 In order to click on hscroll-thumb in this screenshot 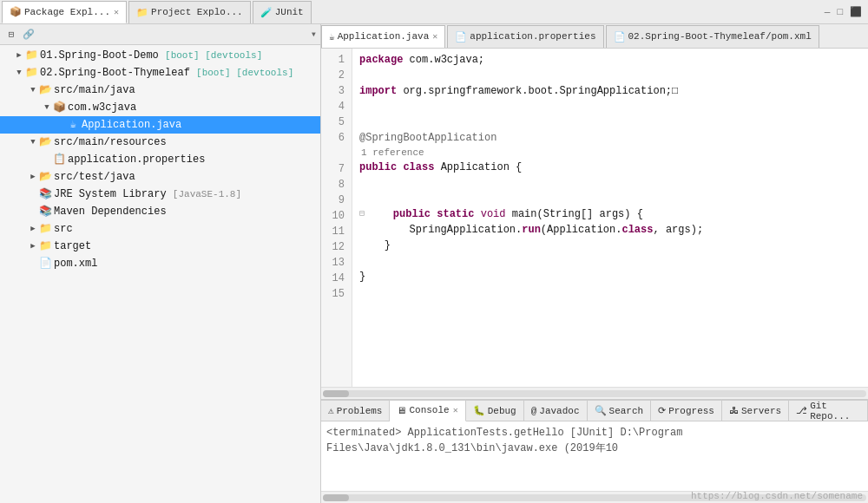, I will do `click(336, 394)`.